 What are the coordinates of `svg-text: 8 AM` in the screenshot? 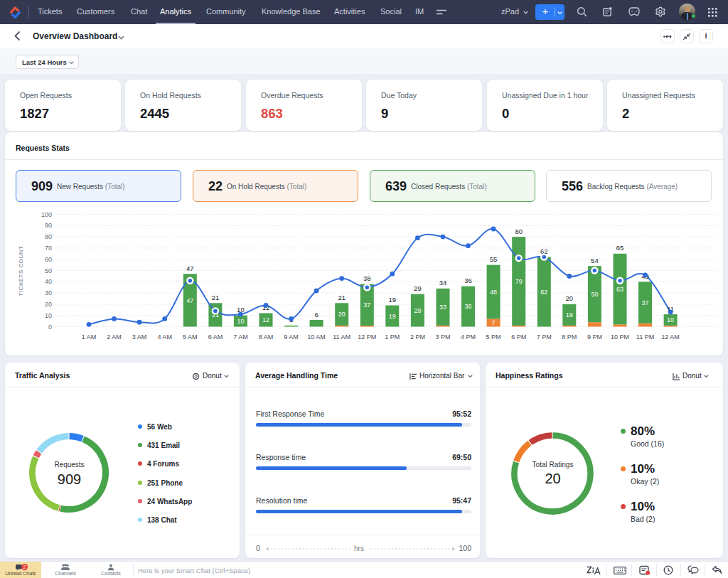 It's located at (266, 337).